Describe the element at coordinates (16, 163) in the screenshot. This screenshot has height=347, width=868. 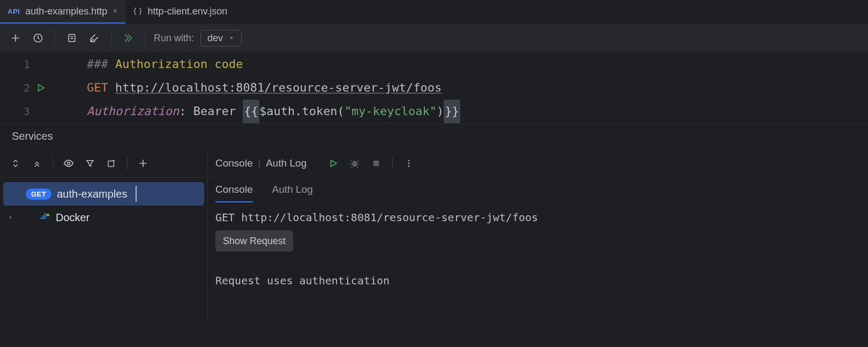
I see `expand-collapse-button` at that location.